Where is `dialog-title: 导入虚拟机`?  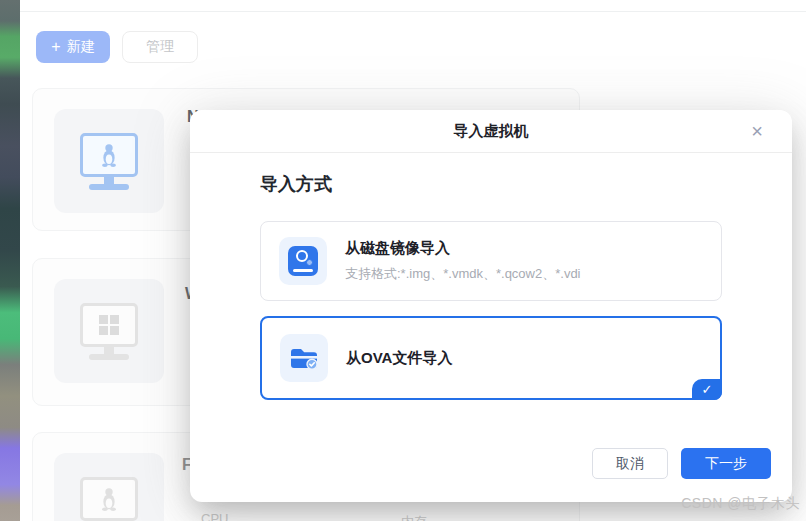 dialog-title: 导入虚拟机 is located at coordinates (492, 132).